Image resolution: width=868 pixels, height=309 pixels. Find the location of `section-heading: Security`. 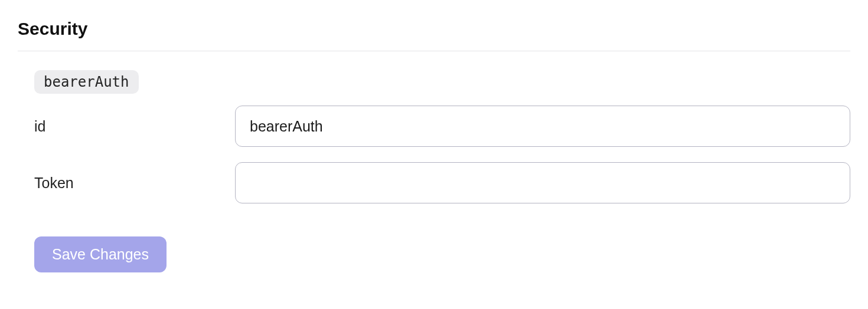

section-heading: Security is located at coordinates (434, 29).